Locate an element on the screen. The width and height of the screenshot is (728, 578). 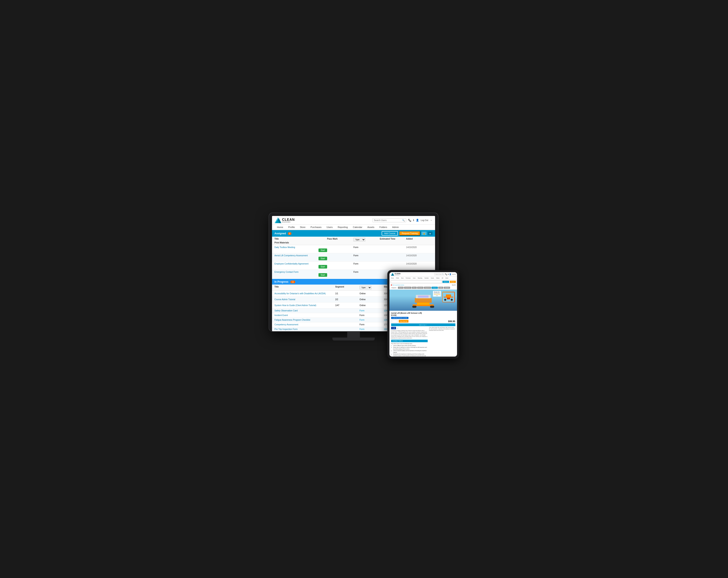
tablet-nav-profile: Profile is located at coordinates (397, 278).